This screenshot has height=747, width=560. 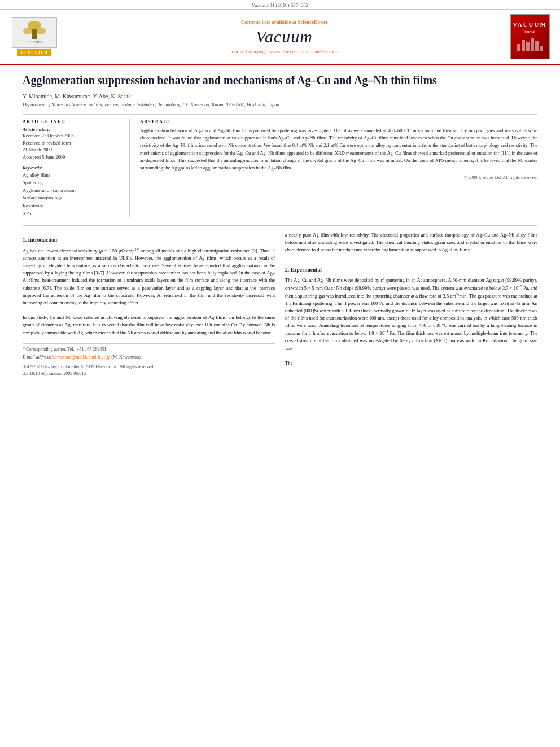 What do you see at coordinates (72, 158) in the screenshot?
I see `accepted-date: Accepted 5 June 2009` at bounding box center [72, 158].